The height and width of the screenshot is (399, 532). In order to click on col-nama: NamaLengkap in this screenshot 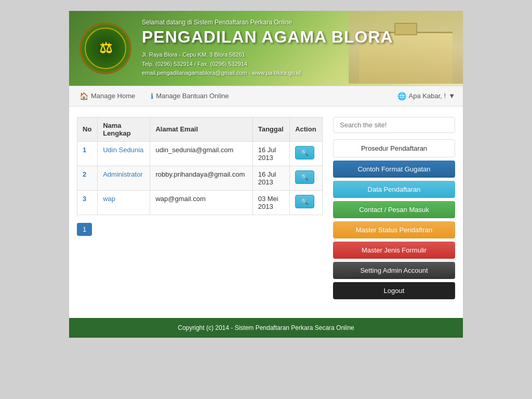, I will do `click(124, 129)`.